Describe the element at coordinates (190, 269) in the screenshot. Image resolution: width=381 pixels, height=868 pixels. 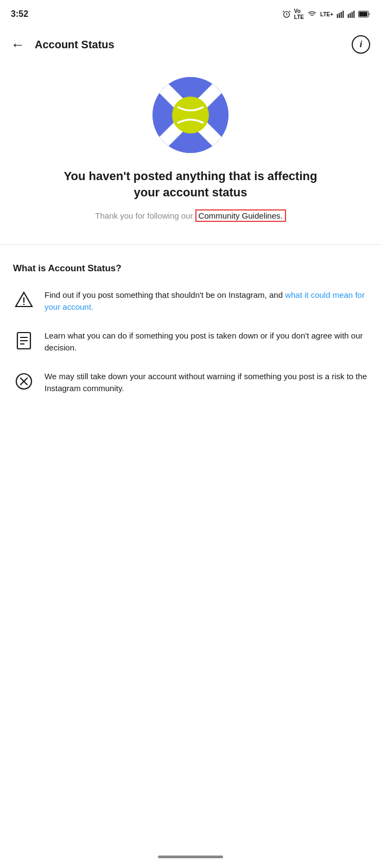
I see `info-section-title: What is Account Status?` at that location.